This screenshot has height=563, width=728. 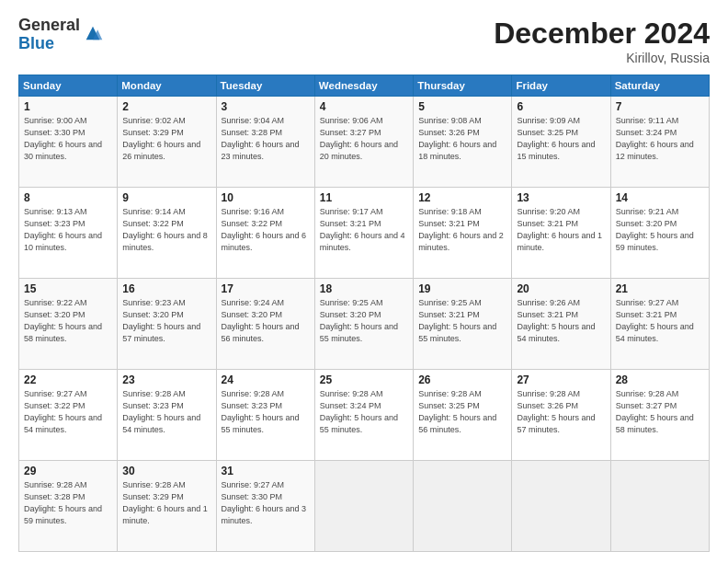 What do you see at coordinates (463, 86) in the screenshot?
I see `calendar-header-thursday: Thursday` at bounding box center [463, 86].